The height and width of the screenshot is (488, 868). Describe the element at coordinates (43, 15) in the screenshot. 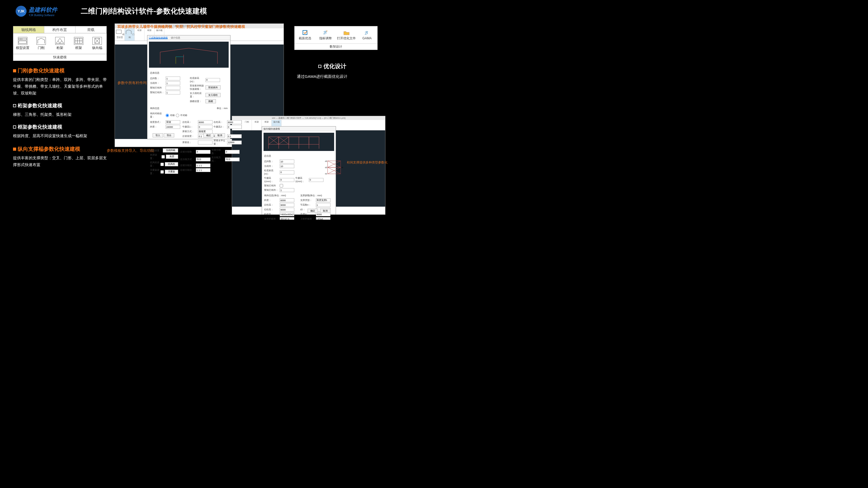

I see `logo-sub: YJK Building Software` at that location.